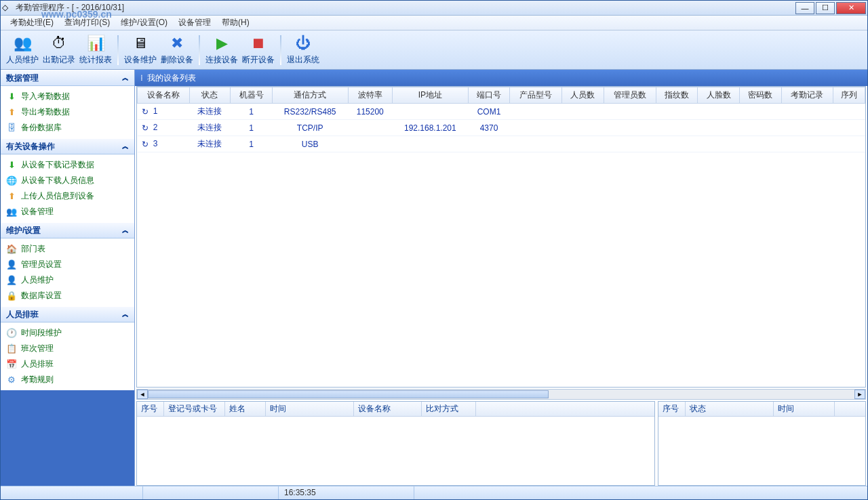 The height and width of the screenshot is (500, 868). Describe the element at coordinates (281, 50) in the screenshot. I see `toolbar-separator` at that location.